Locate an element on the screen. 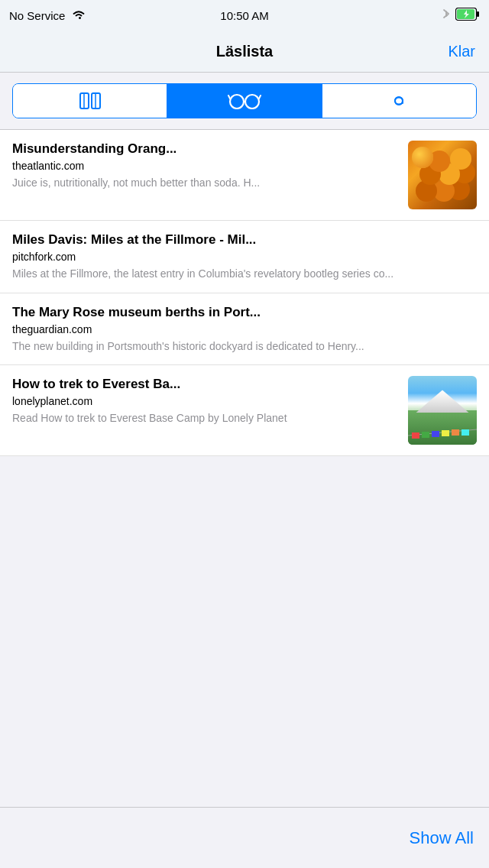  show-all-button: Show All is located at coordinates (442, 838).